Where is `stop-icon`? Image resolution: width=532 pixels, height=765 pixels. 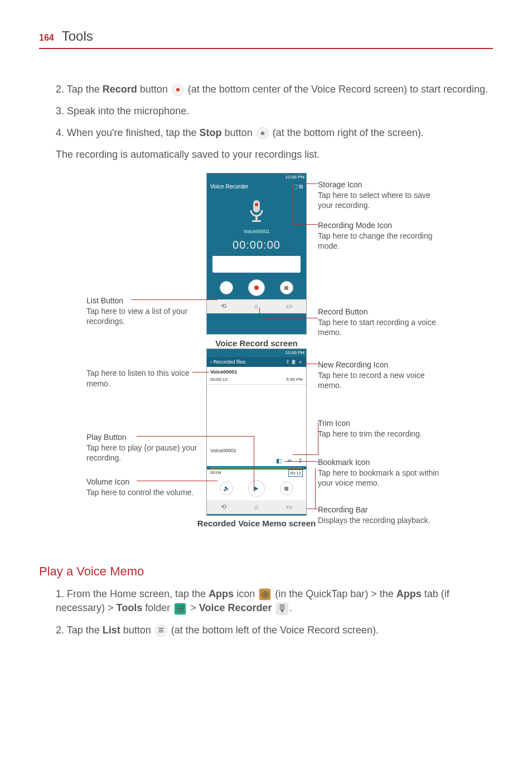 stop-icon is located at coordinates (263, 133).